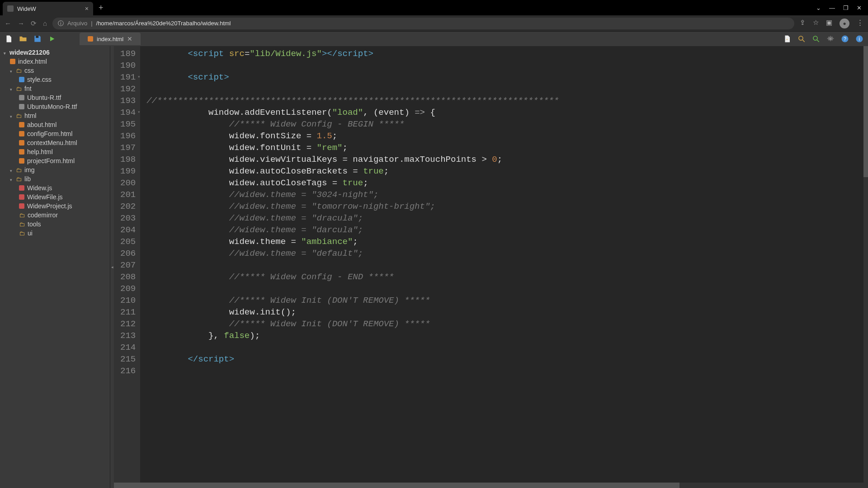 The image size is (868, 488). Describe the element at coordinates (55, 188) in the screenshot. I see `tree-file: Widew.js` at that location.